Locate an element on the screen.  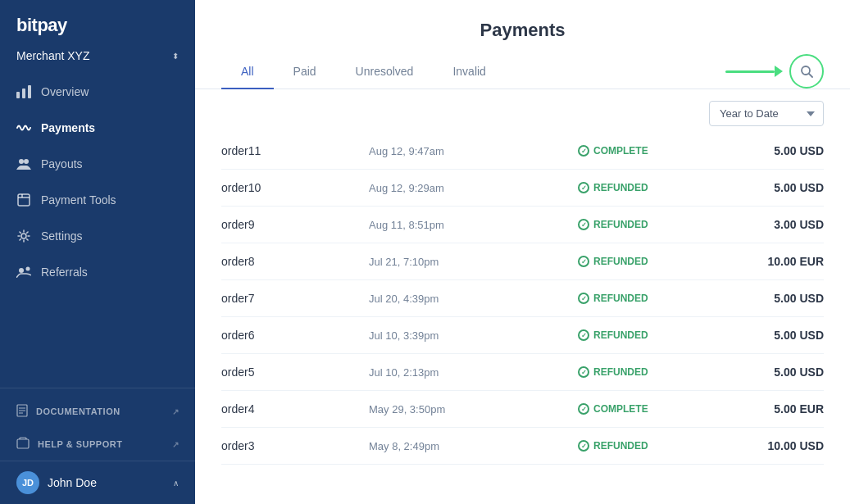
table-row: order10 Aug 12, 9:29am ✓ REFUNDED 5.00 U… is located at coordinates (523, 188).